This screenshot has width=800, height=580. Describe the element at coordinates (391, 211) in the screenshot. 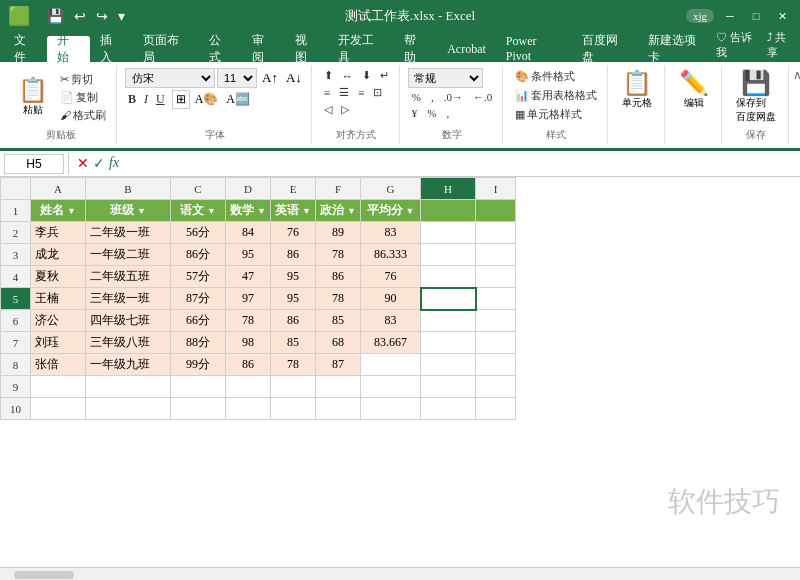

I see `cell: 平均分 ▼` at that location.